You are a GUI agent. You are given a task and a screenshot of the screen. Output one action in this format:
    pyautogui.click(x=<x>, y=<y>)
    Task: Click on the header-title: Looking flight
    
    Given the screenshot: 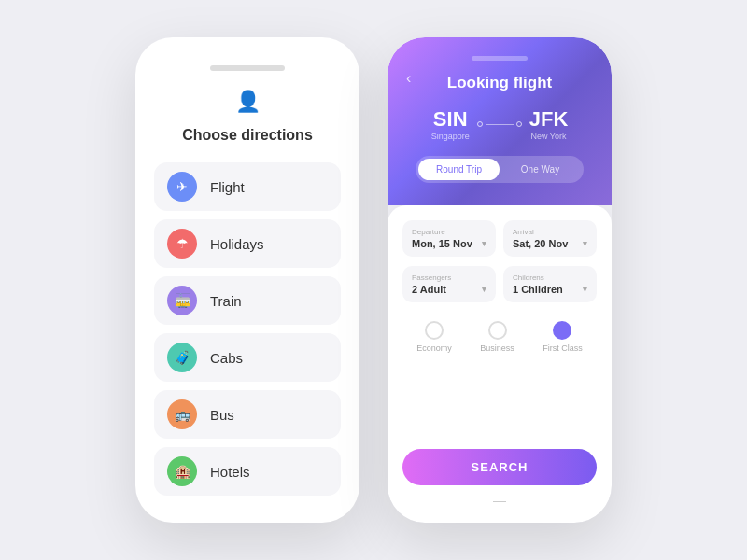 What is the action you would take?
    pyautogui.click(x=500, y=83)
    